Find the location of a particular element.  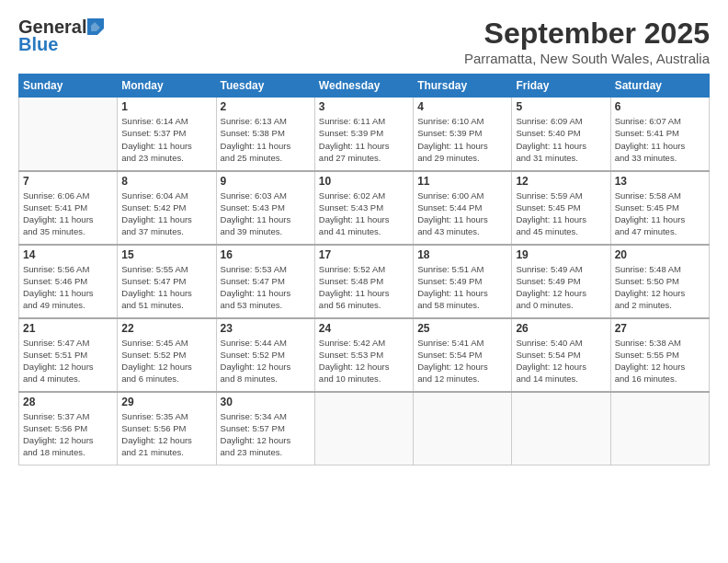

header-sunday: Sunday is located at coordinates (68, 86).